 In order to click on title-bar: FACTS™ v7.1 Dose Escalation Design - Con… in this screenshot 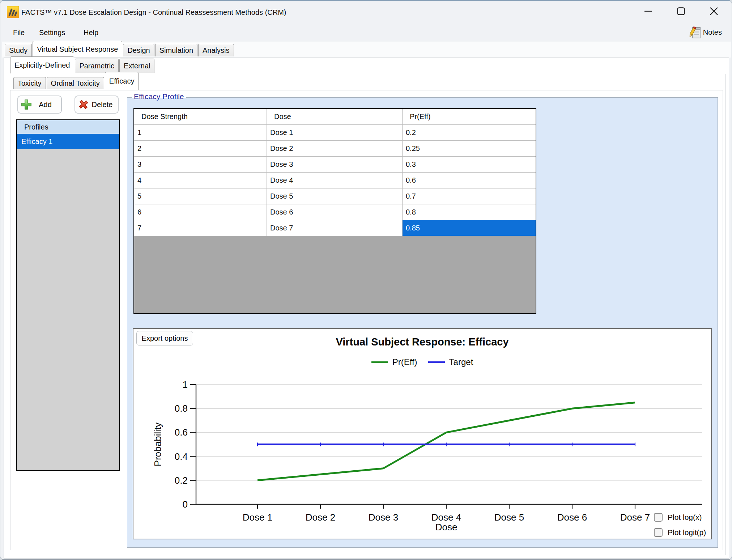, I will do `click(366, 12)`.